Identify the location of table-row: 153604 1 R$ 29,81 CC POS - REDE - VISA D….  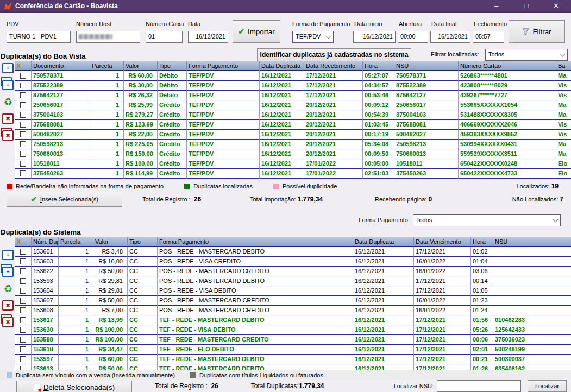
(293, 291).